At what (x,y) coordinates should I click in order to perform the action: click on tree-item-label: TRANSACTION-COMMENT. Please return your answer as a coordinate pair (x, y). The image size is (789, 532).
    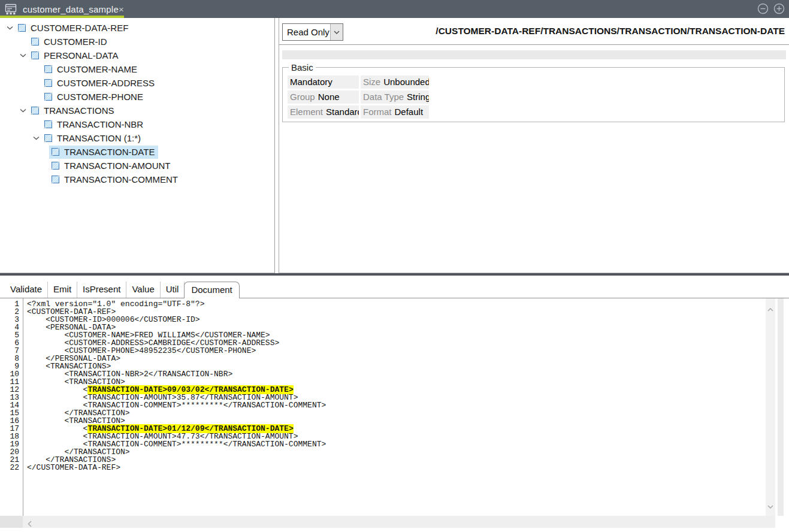
    Looking at the image, I should click on (121, 180).